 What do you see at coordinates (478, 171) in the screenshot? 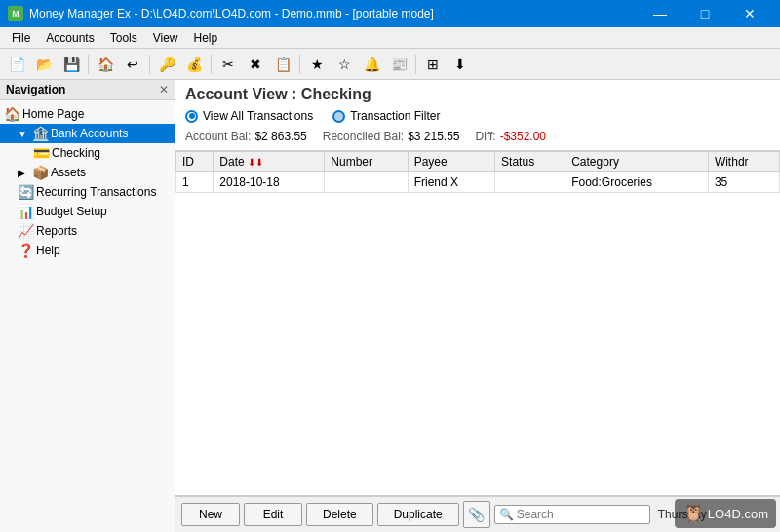
I see `transaction-table: ID Date ⬇⬇ Number Payee Status Category …` at bounding box center [478, 171].